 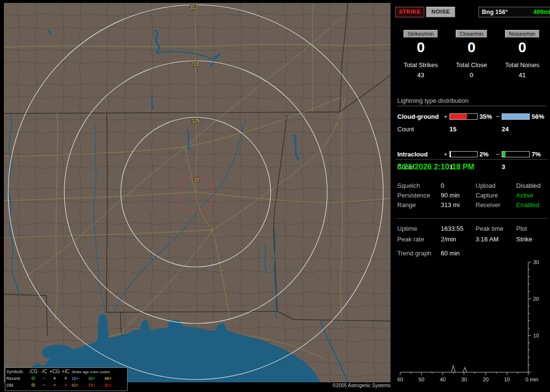 I want to click on y-tick-30: 30, so click(x=536, y=262).